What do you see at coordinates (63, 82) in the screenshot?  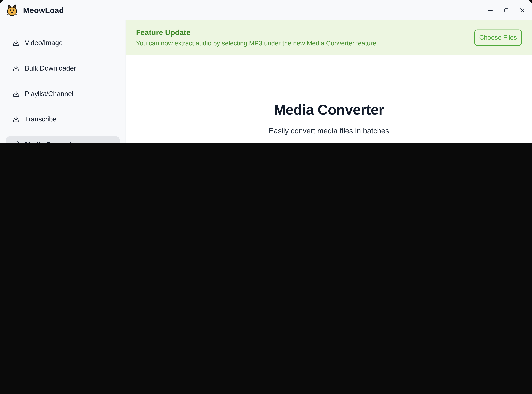 I see `sidebar-nav: Video/Image Bulk Downloader Playlist/Cha…` at bounding box center [63, 82].